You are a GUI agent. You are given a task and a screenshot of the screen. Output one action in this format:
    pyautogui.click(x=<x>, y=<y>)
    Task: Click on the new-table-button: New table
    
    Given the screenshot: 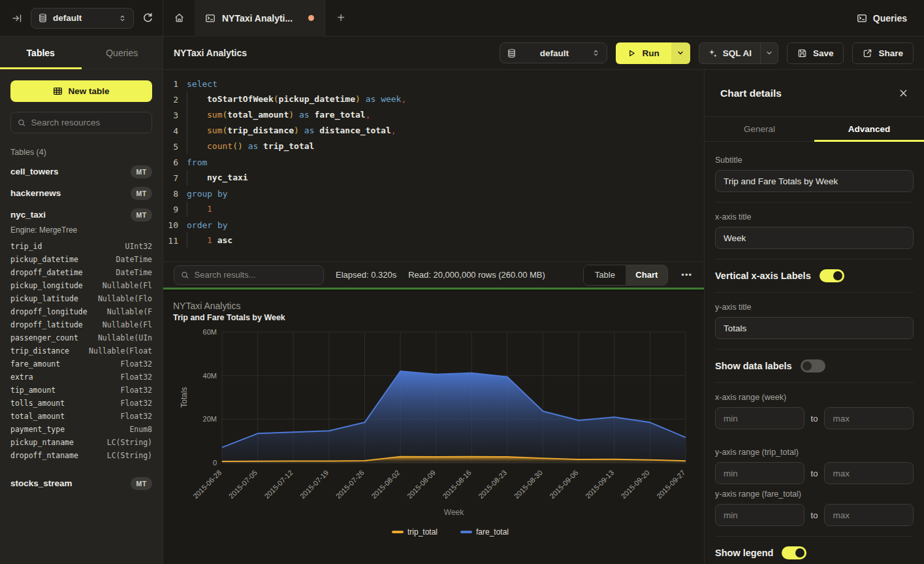 What is the action you would take?
    pyautogui.click(x=81, y=91)
    